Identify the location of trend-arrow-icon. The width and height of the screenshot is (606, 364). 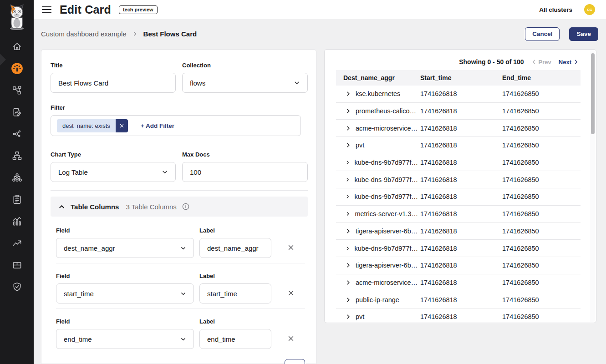
(17, 243).